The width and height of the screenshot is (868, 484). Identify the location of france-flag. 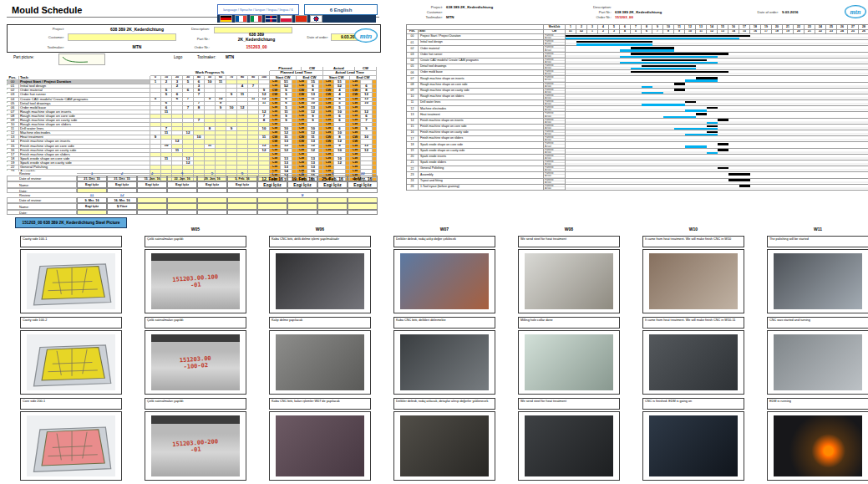
(241, 18).